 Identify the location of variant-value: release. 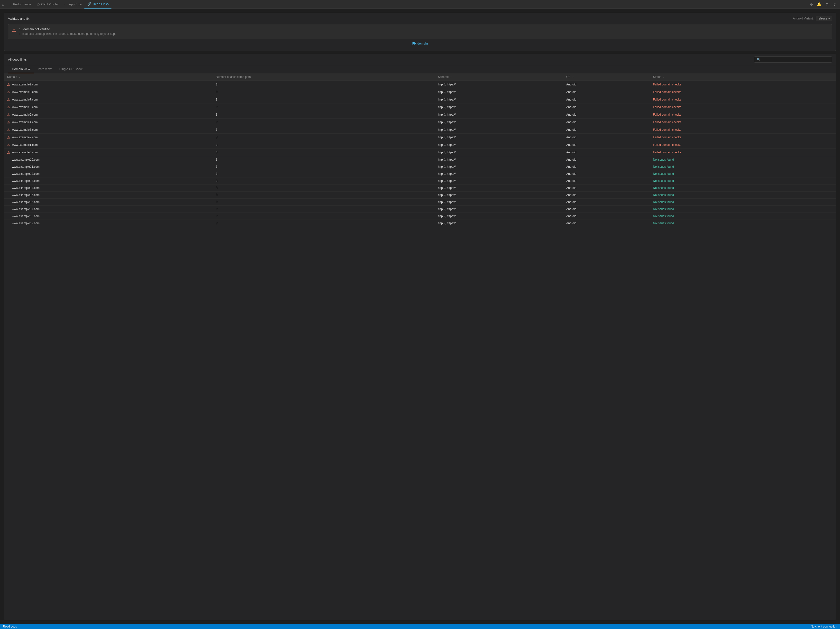
(823, 18).